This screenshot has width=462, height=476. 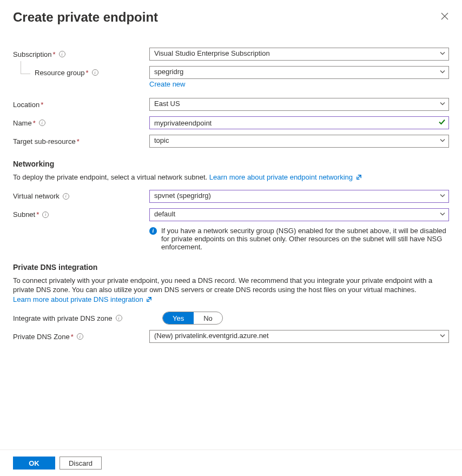 I want to click on toggle-yes: Yes, so click(x=179, y=318).